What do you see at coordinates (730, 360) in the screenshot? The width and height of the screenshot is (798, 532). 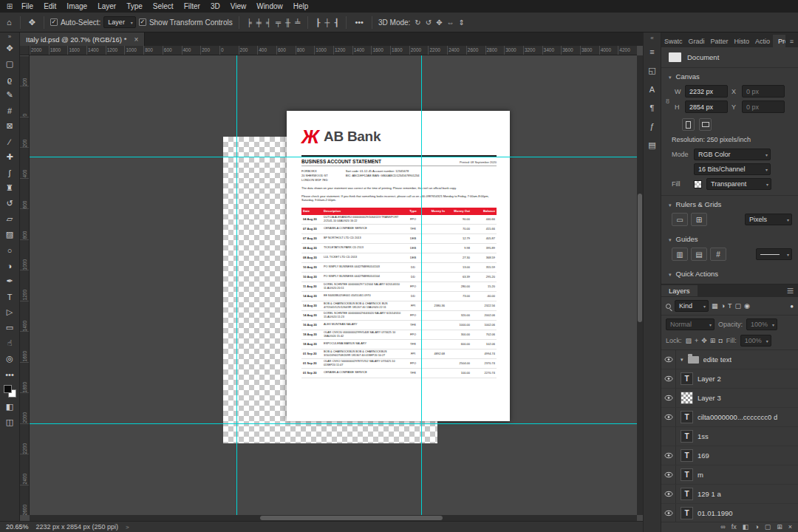 I see `layer-row: edite text` at bounding box center [730, 360].